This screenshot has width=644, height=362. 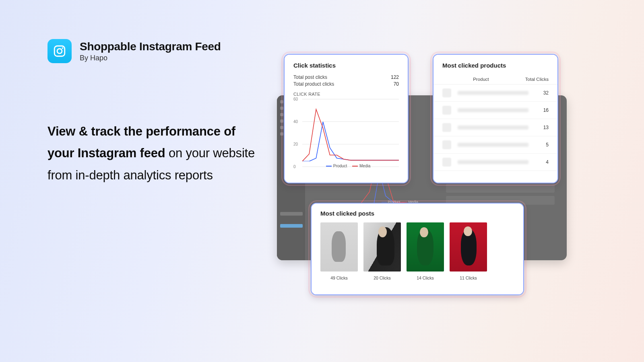 I want to click on click-statistics-card: Click statistics Total post clicks 122 T…, so click(x=346, y=119).